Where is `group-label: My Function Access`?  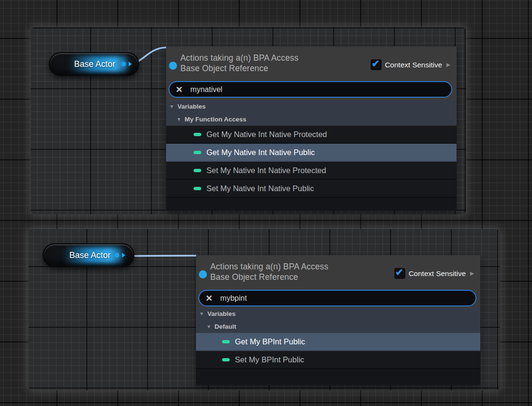 group-label: My Function Access is located at coordinates (215, 120).